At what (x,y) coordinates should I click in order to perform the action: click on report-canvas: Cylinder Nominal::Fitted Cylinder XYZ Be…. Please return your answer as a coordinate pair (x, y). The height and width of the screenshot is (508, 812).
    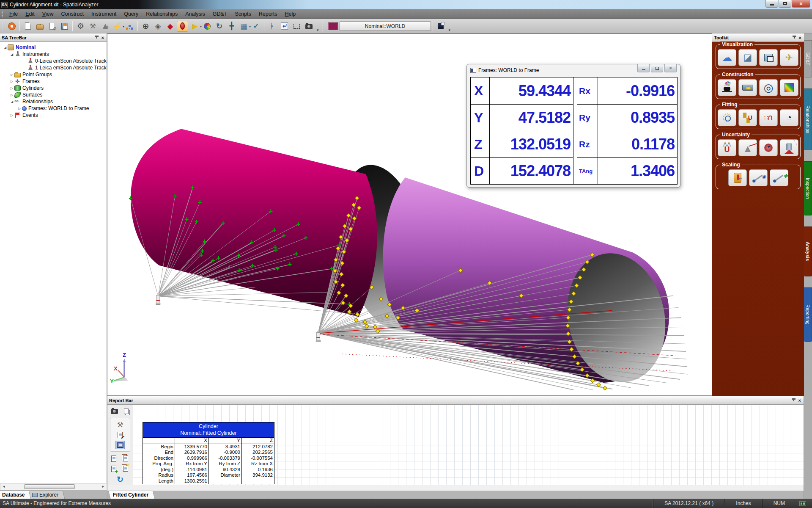
    Looking at the image, I should click on (468, 445).